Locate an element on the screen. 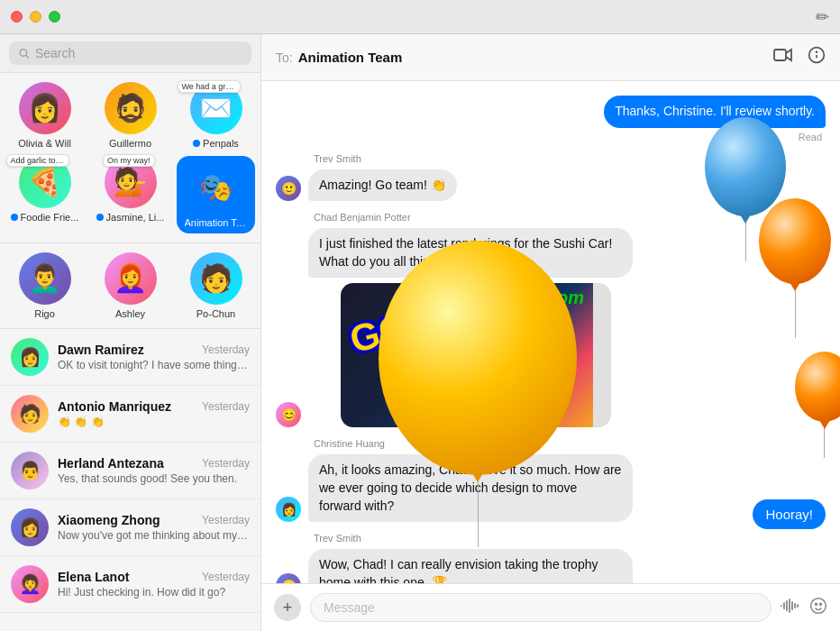  foodie-unread-dot is located at coordinates (14, 217).